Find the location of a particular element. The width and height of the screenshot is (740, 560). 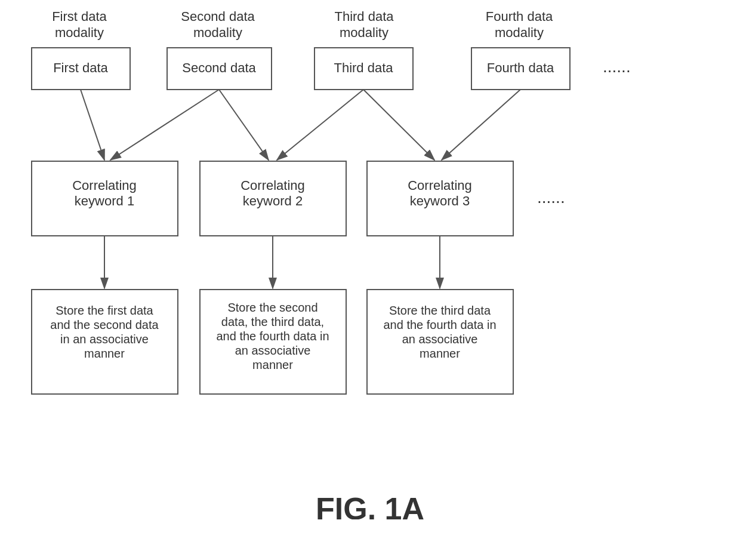

data-box-2-label: Second data is located at coordinates (219, 68).